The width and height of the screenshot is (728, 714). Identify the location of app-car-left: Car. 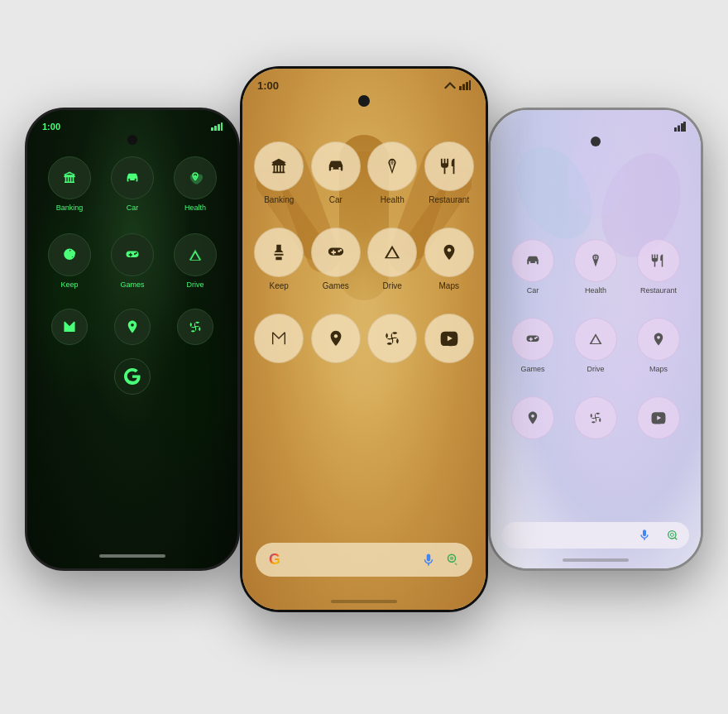
(132, 184).